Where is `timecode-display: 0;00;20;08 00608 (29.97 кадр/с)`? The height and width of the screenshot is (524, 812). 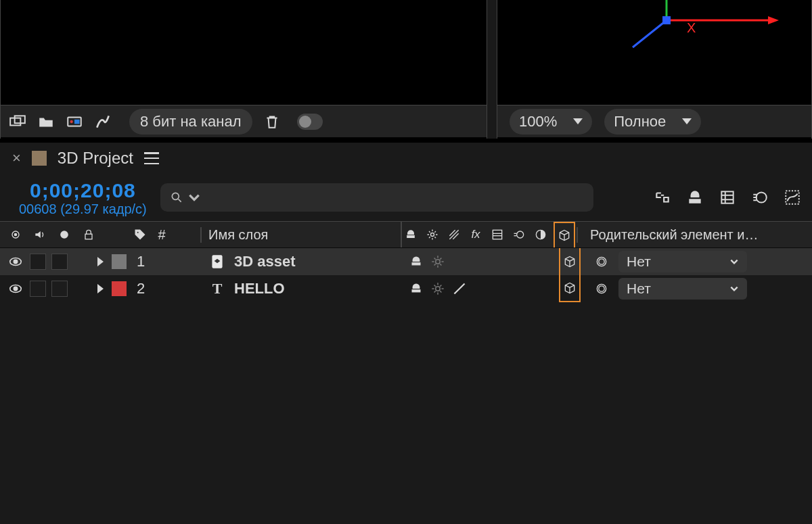 timecode-display: 0;00;20;08 00608 (29.97 кадр/с) is located at coordinates (83, 197).